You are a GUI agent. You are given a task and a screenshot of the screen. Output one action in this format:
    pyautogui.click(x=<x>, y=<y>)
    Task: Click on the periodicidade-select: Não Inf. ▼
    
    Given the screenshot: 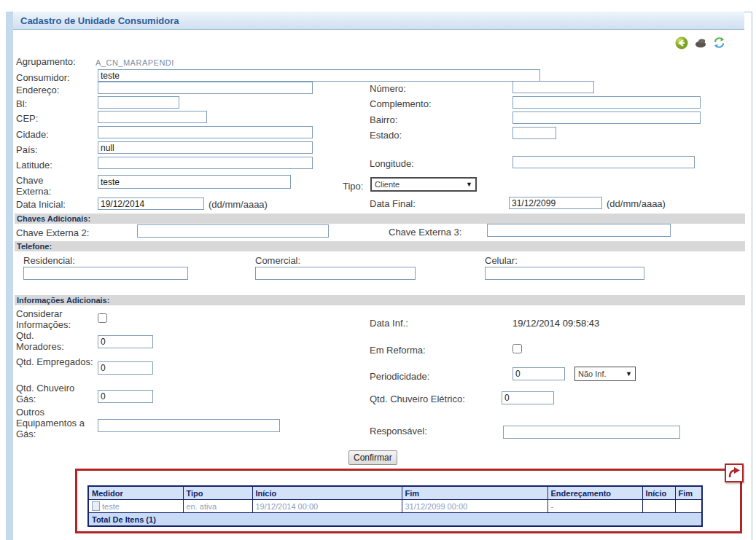 What is the action you would take?
    pyautogui.click(x=605, y=374)
    